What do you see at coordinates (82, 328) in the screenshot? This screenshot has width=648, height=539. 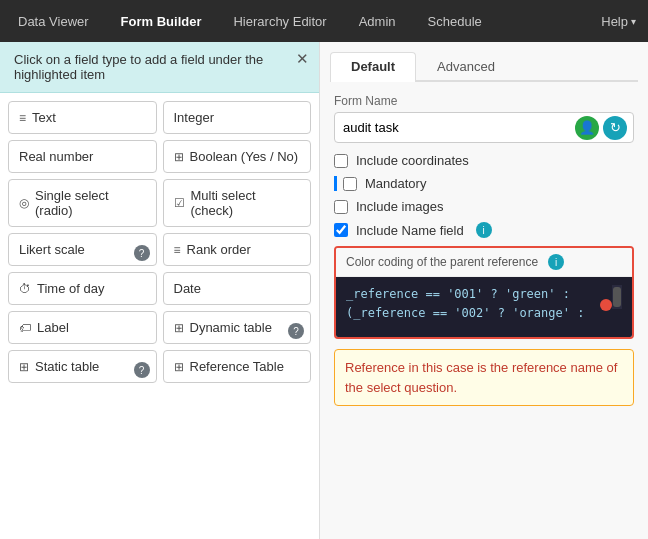 I see `field-label: 🏷 Label` at bounding box center [82, 328].